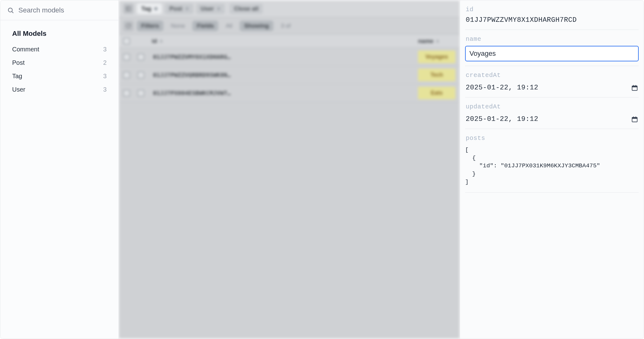  I want to click on field-id: id 01JJ7PWZZVMY8X1XDHARGH7RCD, so click(552, 15).